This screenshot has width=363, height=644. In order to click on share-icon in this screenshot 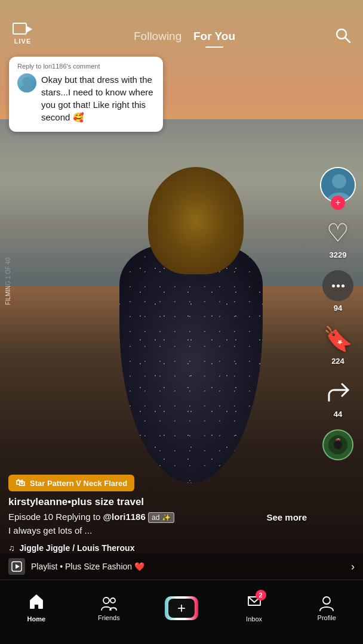, I will do `click(338, 392)`.